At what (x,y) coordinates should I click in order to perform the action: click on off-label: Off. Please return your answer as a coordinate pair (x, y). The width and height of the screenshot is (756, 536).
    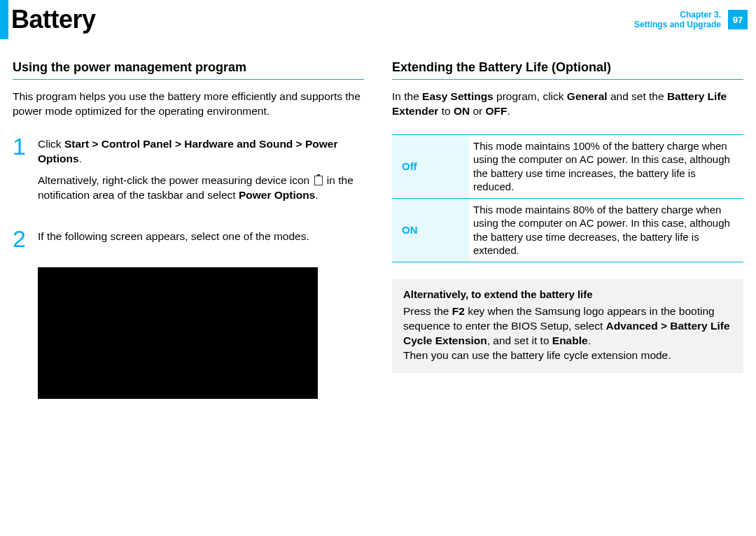
    Looking at the image, I should click on (430, 167).